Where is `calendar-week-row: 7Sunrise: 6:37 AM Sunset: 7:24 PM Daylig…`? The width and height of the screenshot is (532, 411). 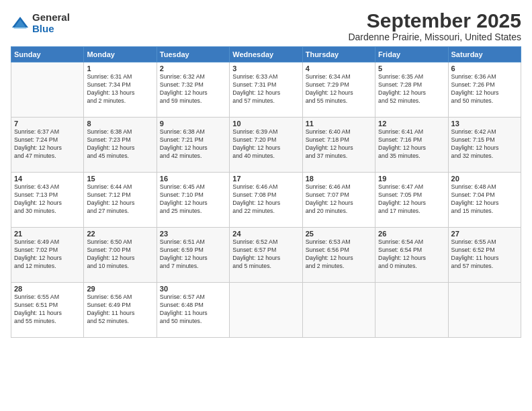
calendar-week-row: 7Sunrise: 6:37 AM Sunset: 7:24 PM Daylig… is located at coordinates (266, 145).